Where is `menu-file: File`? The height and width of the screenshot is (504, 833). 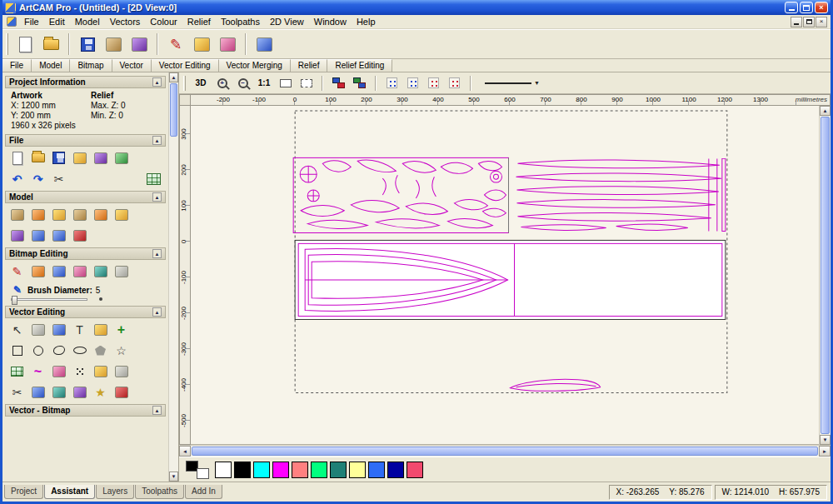 menu-file: File is located at coordinates (32, 22).